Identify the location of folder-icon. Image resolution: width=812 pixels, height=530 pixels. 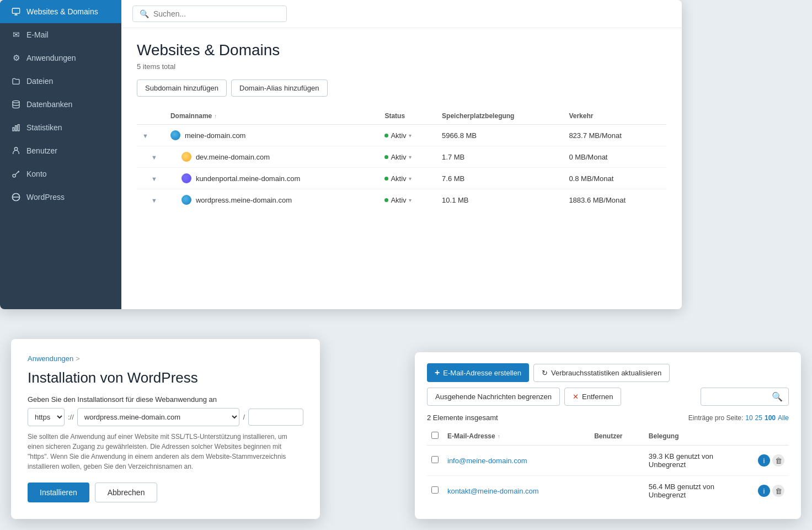
(16, 81).